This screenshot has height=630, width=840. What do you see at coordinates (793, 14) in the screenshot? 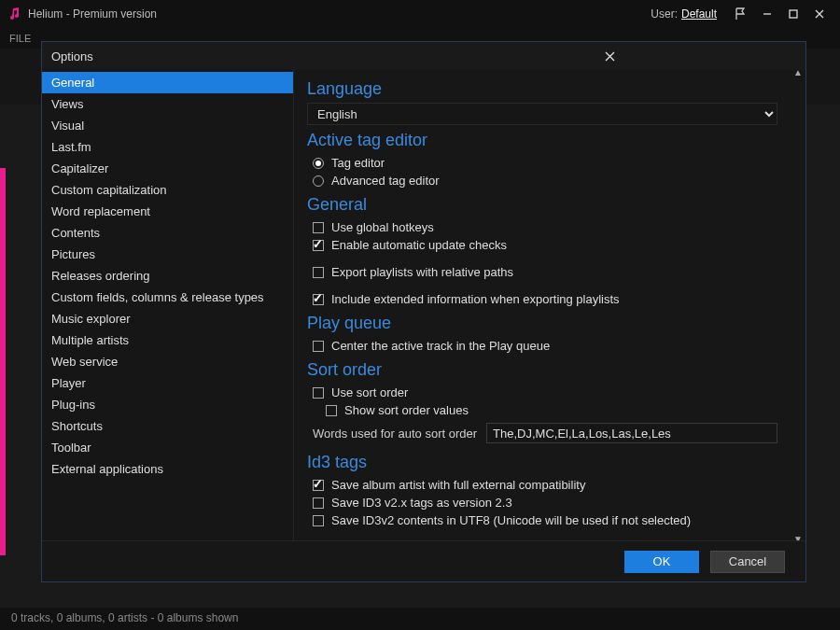
I see `maximize-button` at bounding box center [793, 14].